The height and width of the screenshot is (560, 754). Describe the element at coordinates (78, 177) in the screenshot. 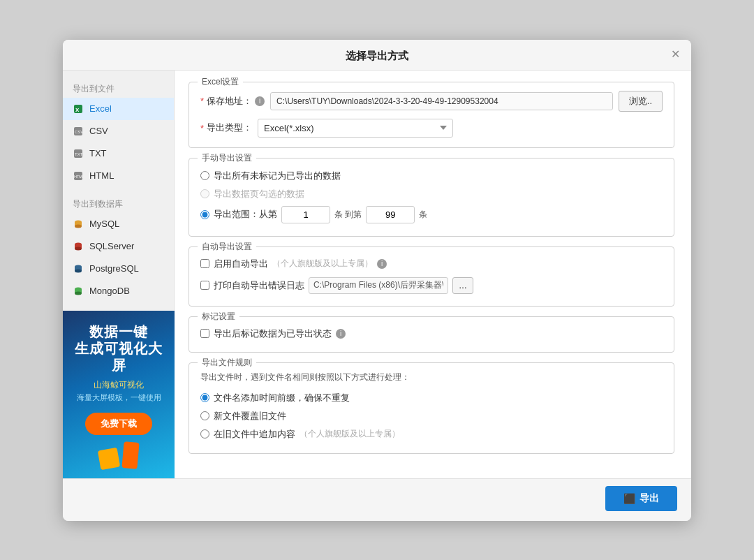

I see `svg-text: HTML` at that location.